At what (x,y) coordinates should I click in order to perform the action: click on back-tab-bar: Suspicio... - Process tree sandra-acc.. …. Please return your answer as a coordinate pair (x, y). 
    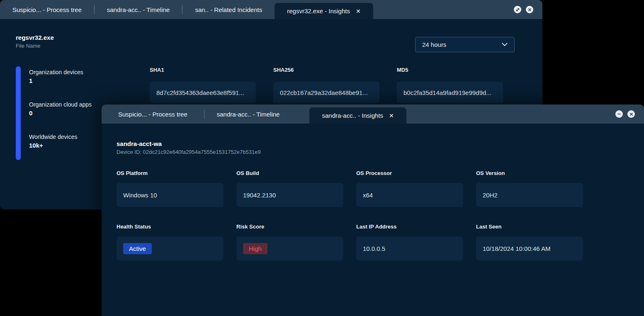
    Looking at the image, I should click on (271, 10).